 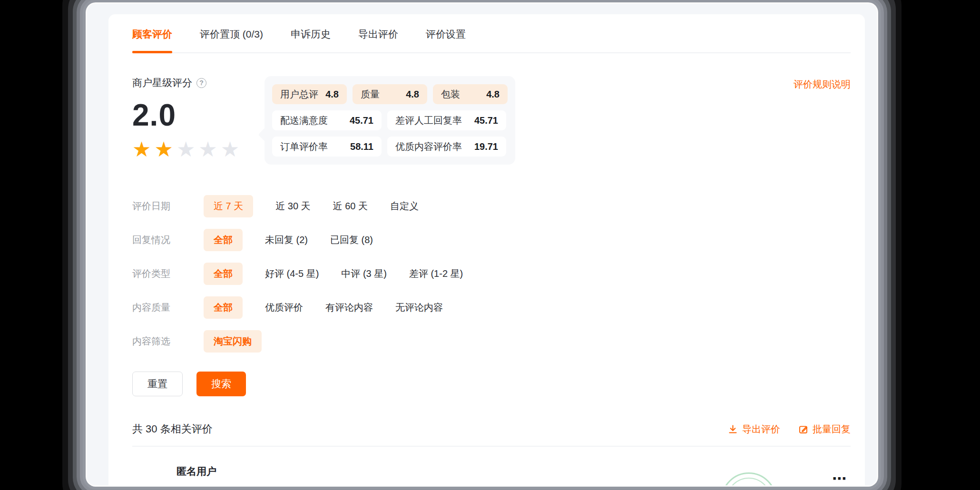 What do you see at coordinates (344, 274) in the screenshot?
I see `filter-options: 全部 好评 (4-5 星) 中评 (3 星) 差评 (1-2 星)` at bounding box center [344, 274].